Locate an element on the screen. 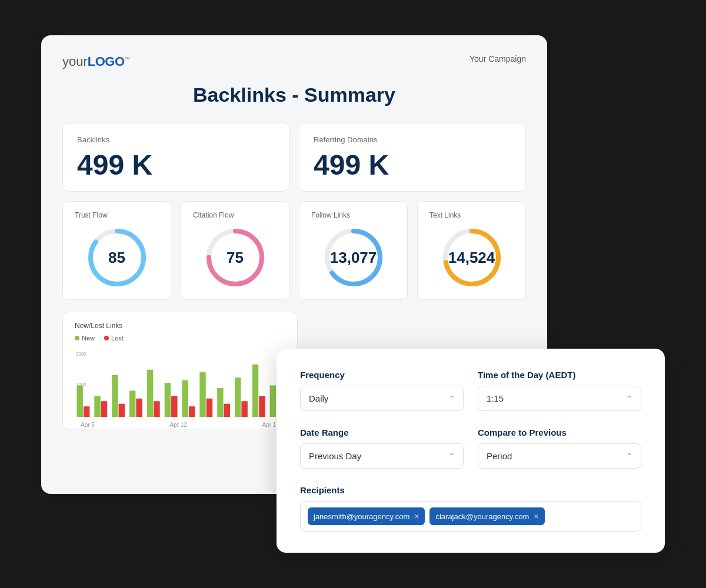 The height and width of the screenshot is (588, 706). legend-new: New is located at coordinates (85, 338).